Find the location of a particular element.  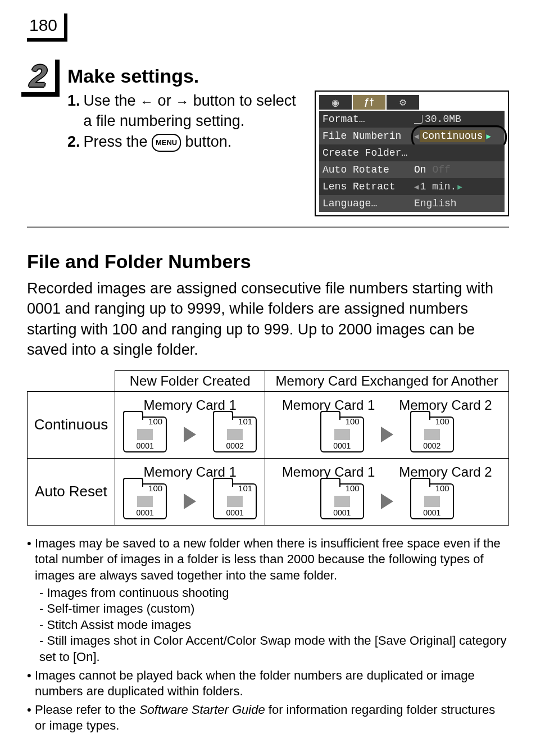

step-number-box: 2 is located at coordinates (40, 78).